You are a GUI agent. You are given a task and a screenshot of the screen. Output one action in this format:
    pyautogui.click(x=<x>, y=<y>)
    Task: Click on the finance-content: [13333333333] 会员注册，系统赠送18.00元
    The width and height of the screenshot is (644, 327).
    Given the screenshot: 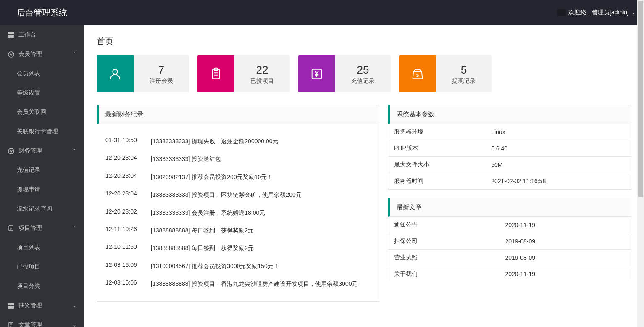 What is the action you would take?
    pyautogui.click(x=260, y=213)
    